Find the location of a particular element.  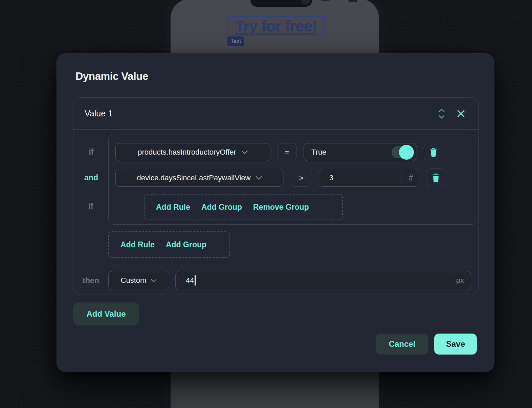

value-type-select: Custom is located at coordinates (139, 281).